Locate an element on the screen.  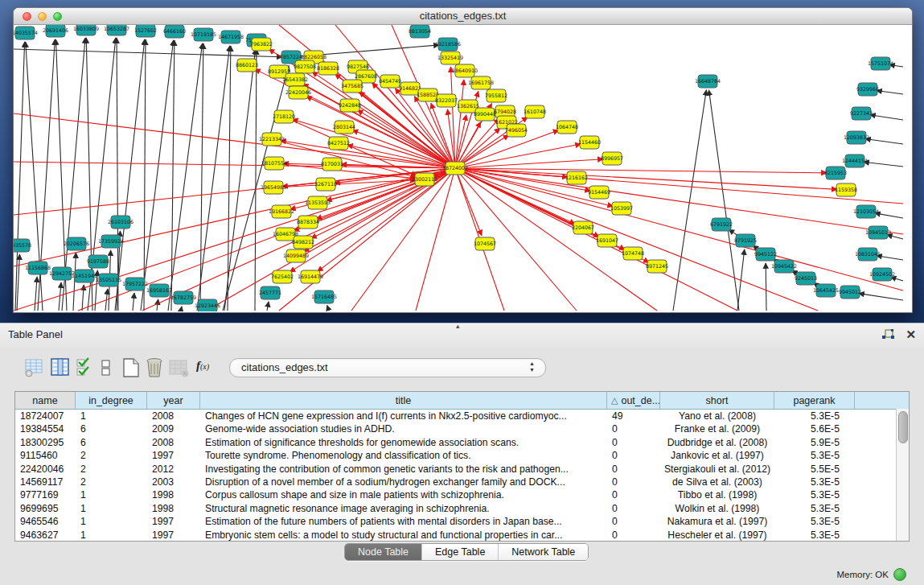
column-header-year: year is located at coordinates (174, 401).